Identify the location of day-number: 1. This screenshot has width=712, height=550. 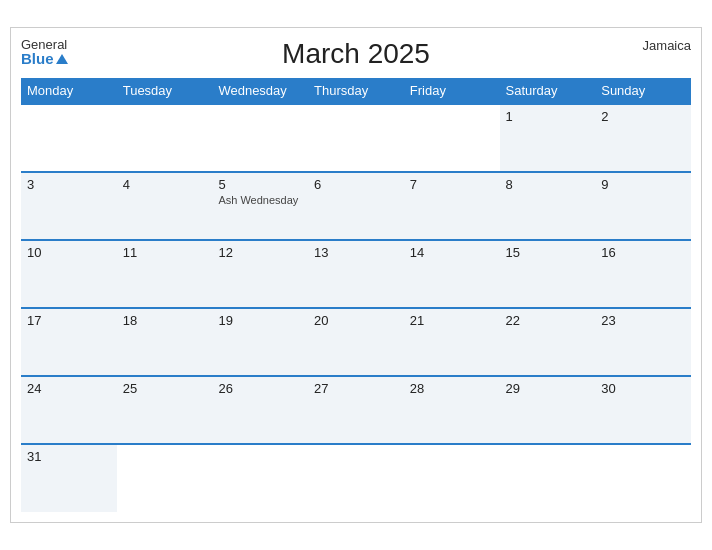
(548, 116).